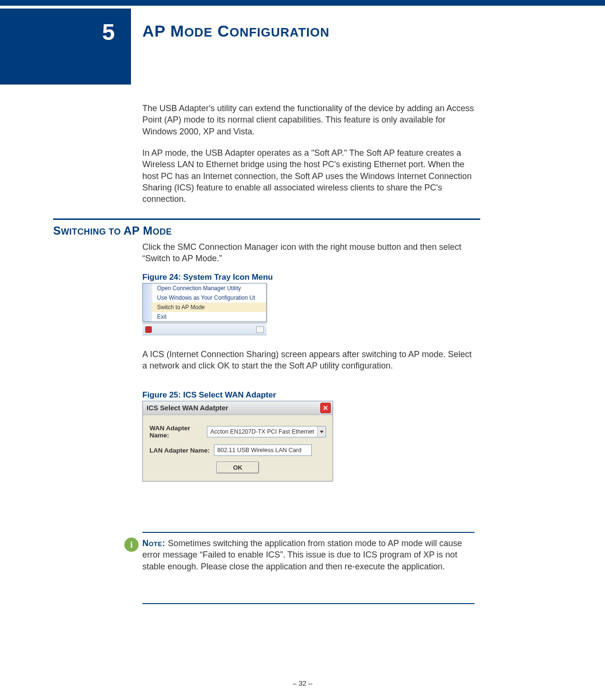 This screenshot has height=700, width=605. Describe the element at coordinates (308, 604) in the screenshot. I see `note-rule-bottom` at that location.